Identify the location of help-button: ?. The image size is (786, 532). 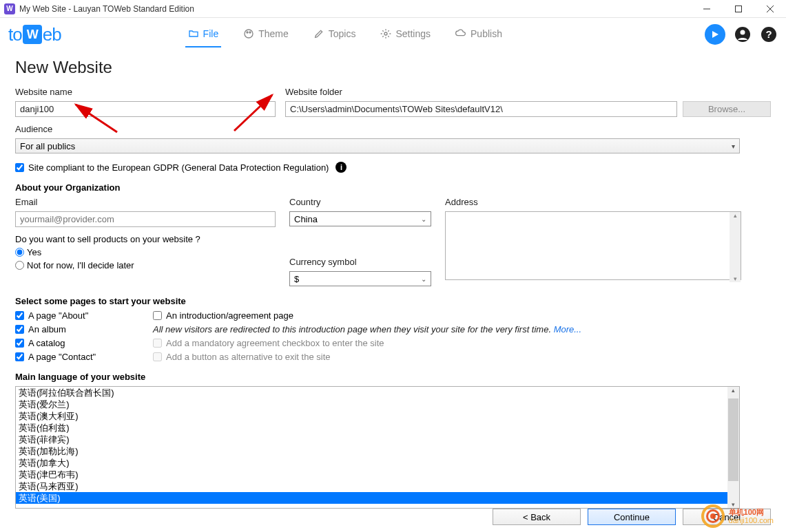
(769, 34).